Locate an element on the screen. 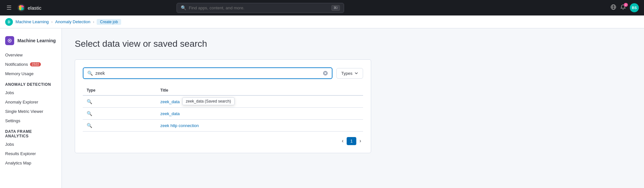  sidebar-item-overview: Overview is located at coordinates (31, 55).